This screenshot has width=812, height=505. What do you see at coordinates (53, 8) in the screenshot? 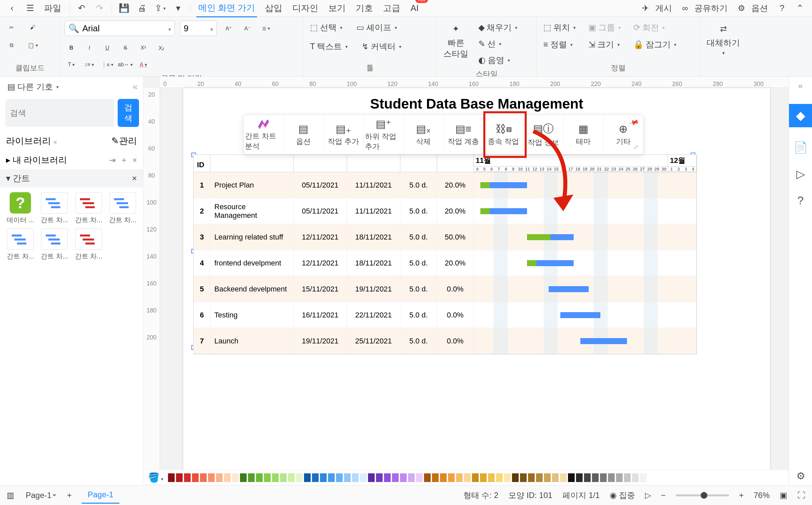
I see `file-menu: 파일` at bounding box center [53, 8].